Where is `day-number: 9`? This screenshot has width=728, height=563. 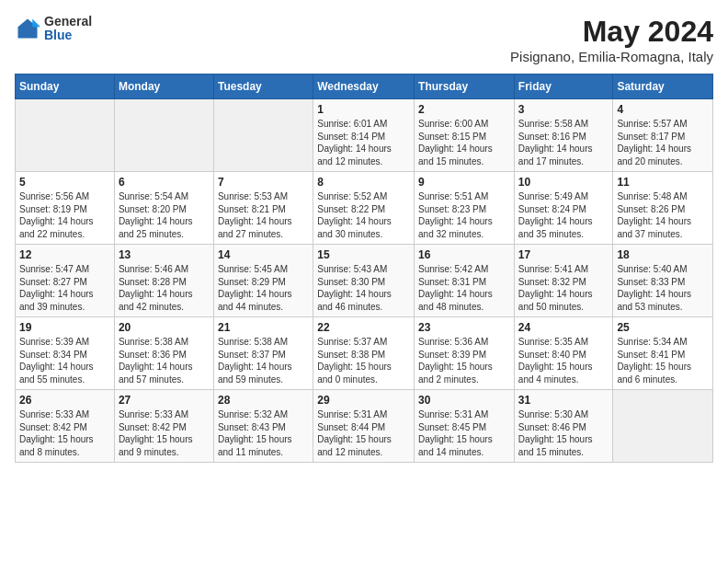
day-number: 9 is located at coordinates (464, 182).